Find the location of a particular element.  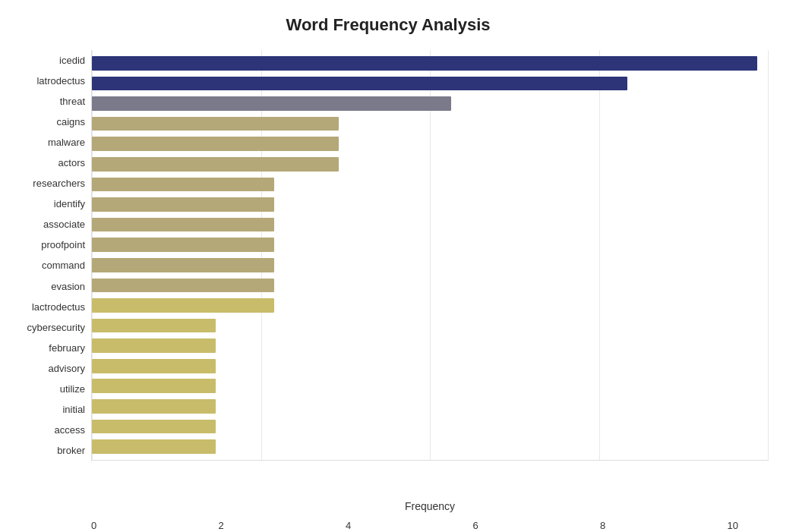

y-label: identify is located at coordinates (46, 203).